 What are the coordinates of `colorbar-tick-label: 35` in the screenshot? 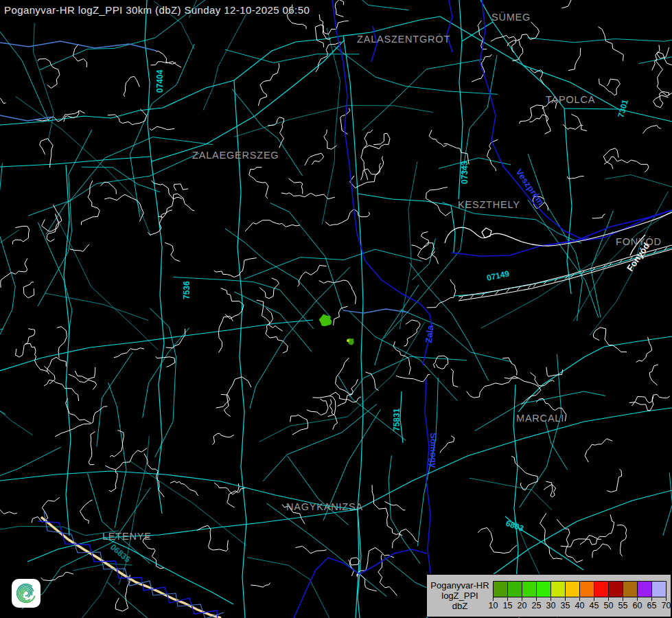 It's located at (566, 606).